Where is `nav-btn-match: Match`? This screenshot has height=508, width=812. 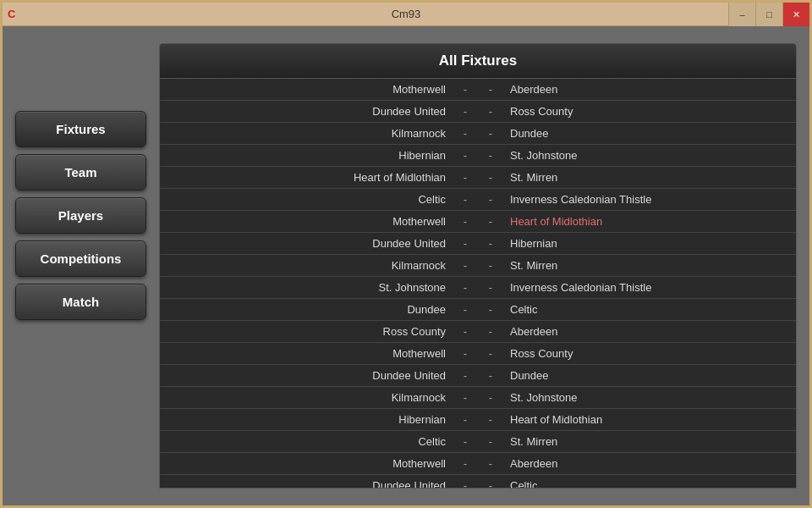 nav-btn-match: Match is located at coordinates (81, 301).